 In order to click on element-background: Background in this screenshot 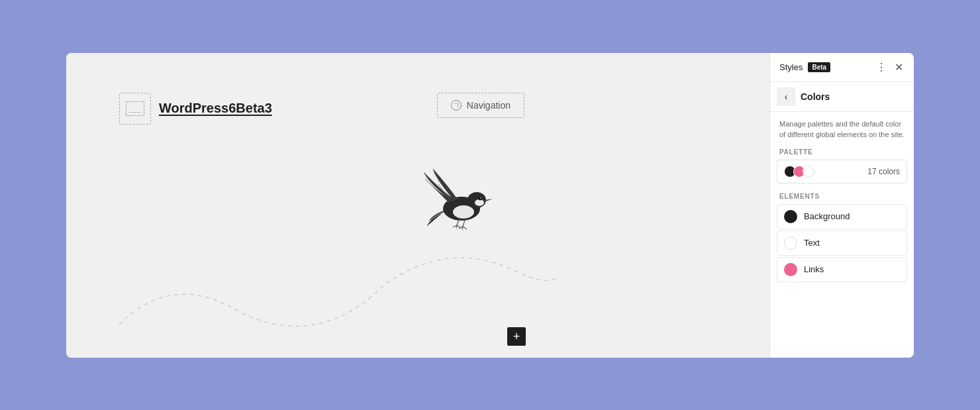, I will do `click(842, 217)`.